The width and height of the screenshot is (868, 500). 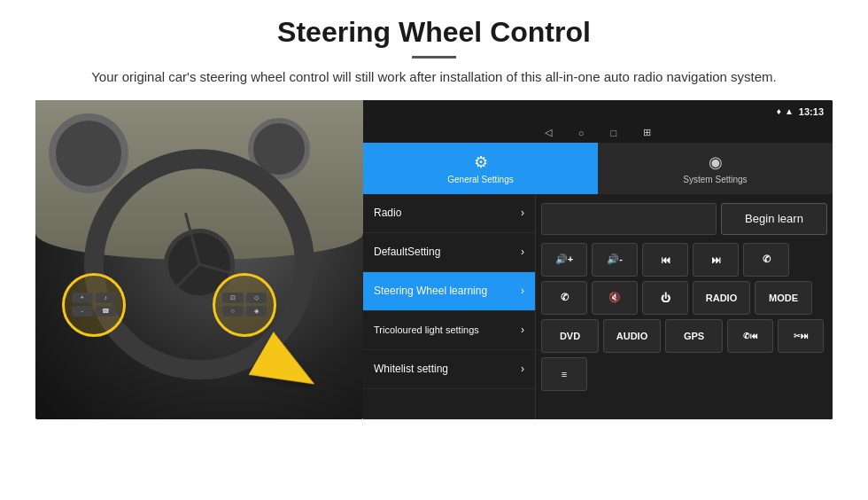 What do you see at coordinates (629, 219) in the screenshot?
I see `empty-input-box` at bounding box center [629, 219].